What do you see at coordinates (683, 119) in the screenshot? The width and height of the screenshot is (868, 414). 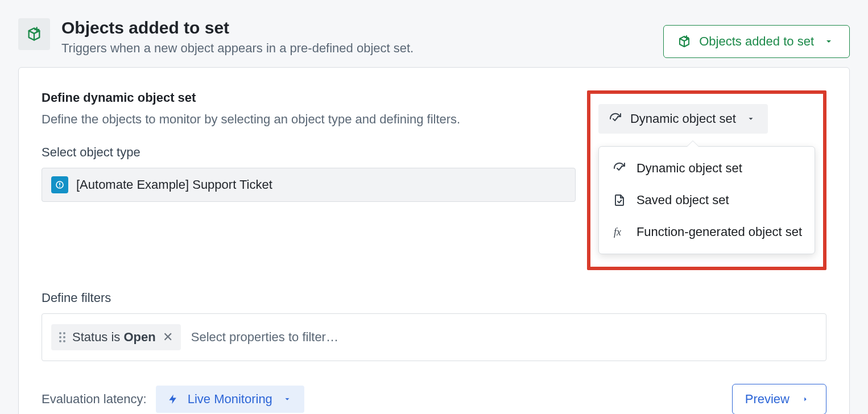 I see `object-set-type-trigger-label: Dynamic object set` at bounding box center [683, 119].